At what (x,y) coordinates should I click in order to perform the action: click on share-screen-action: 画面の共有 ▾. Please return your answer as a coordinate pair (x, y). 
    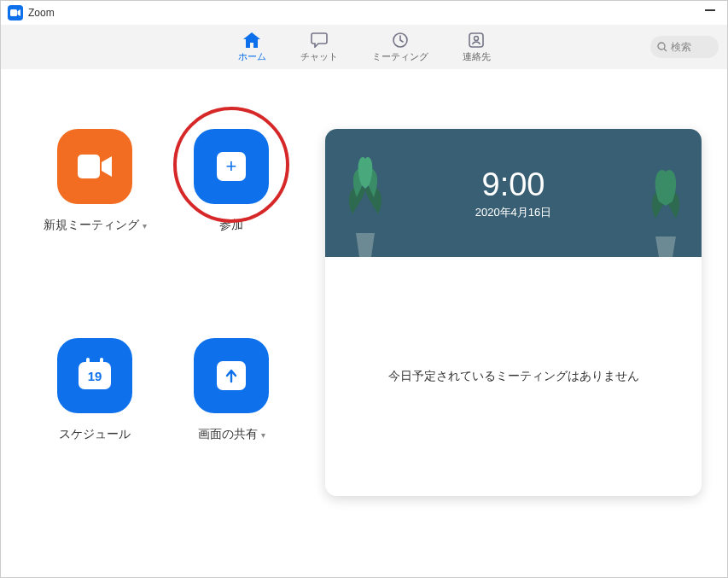
    Looking at the image, I should click on (231, 417).